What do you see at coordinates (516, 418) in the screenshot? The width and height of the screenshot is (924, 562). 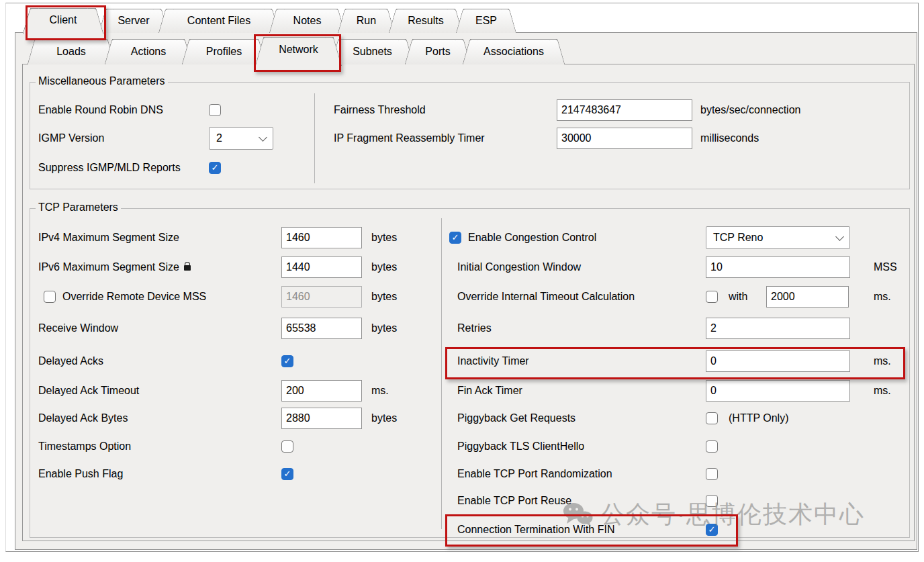 I see `field-label: Piggyback Get Requests` at bounding box center [516, 418].